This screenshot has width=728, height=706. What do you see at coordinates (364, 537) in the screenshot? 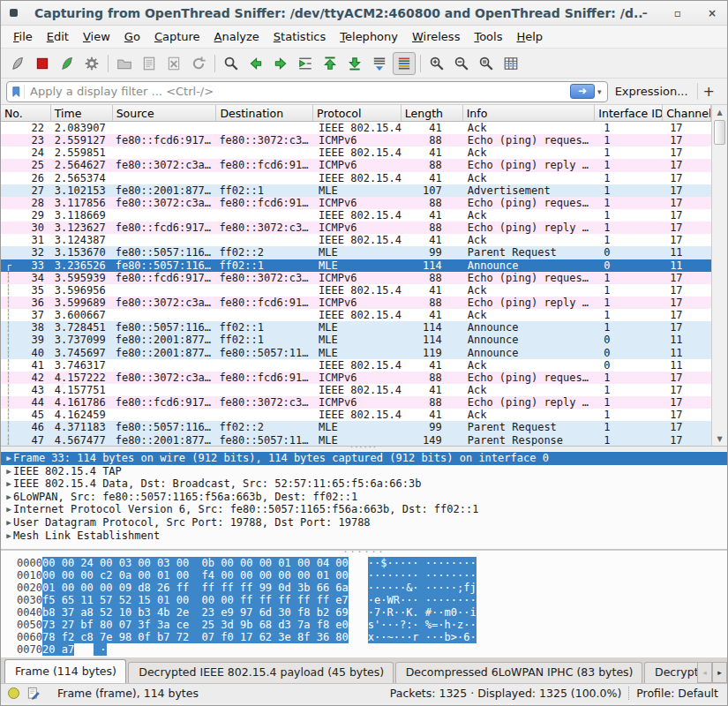
I see `detail-row: ▶Mesh Link Establishment` at bounding box center [364, 537].